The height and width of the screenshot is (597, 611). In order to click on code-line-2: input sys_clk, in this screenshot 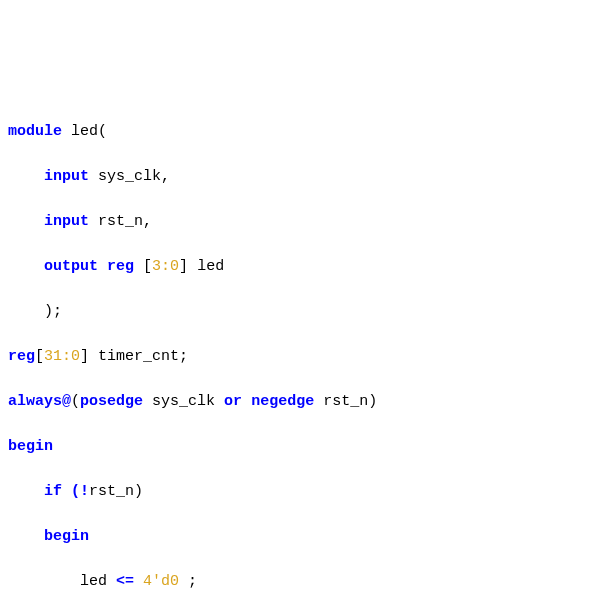, I will do `click(306, 178)`.